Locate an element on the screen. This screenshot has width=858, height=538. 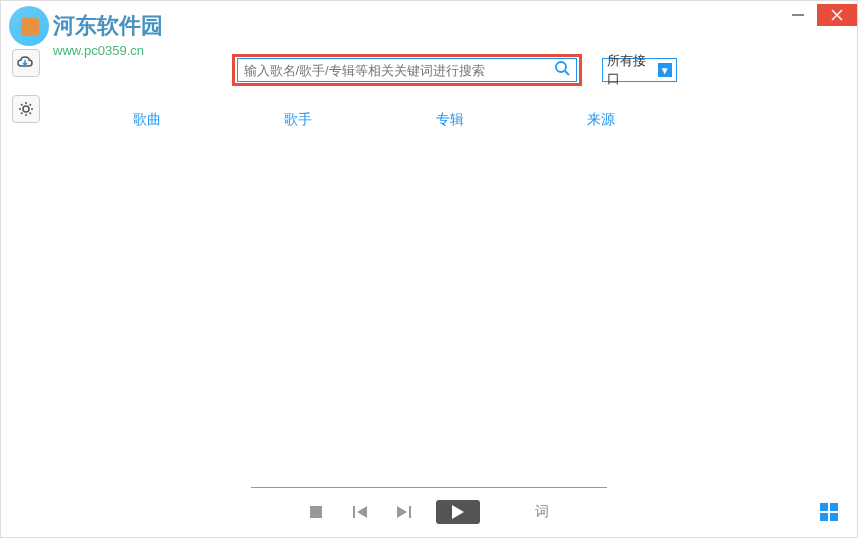
minimize-button is located at coordinates (798, 15).